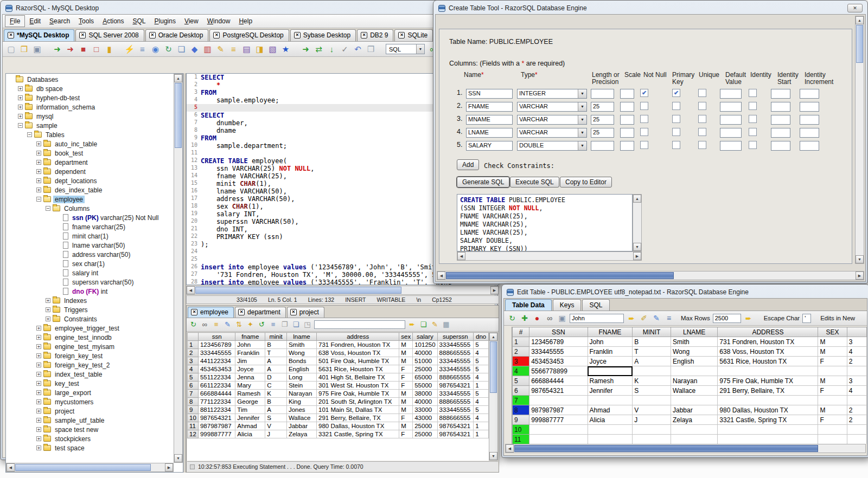  Describe the element at coordinates (245, 21) in the screenshot. I see `menu-help: Help` at that location.